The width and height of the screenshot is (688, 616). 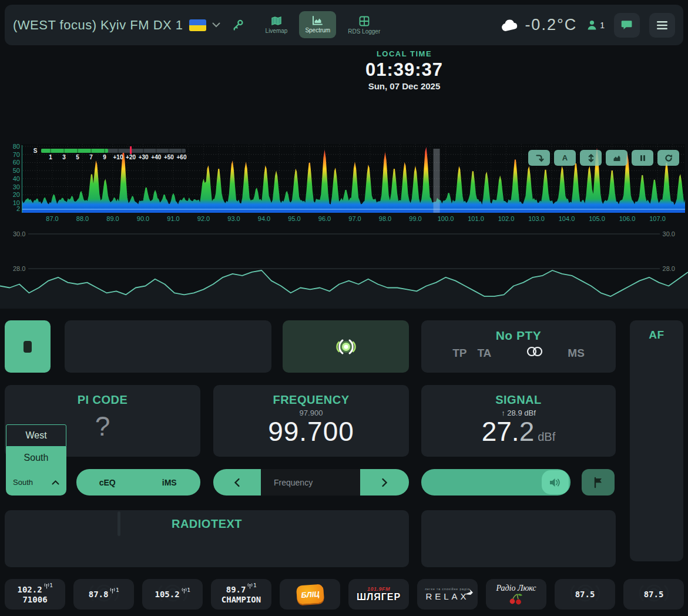 What do you see at coordinates (597, 219) in the screenshot?
I see `svg-text: 105.0` at bounding box center [597, 219].